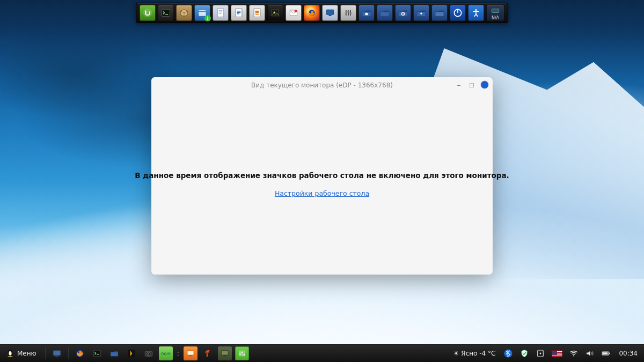 Image resolution: width=644 pixels, height=362 pixels. I want to click on firefox-icon, so click(312, 13).